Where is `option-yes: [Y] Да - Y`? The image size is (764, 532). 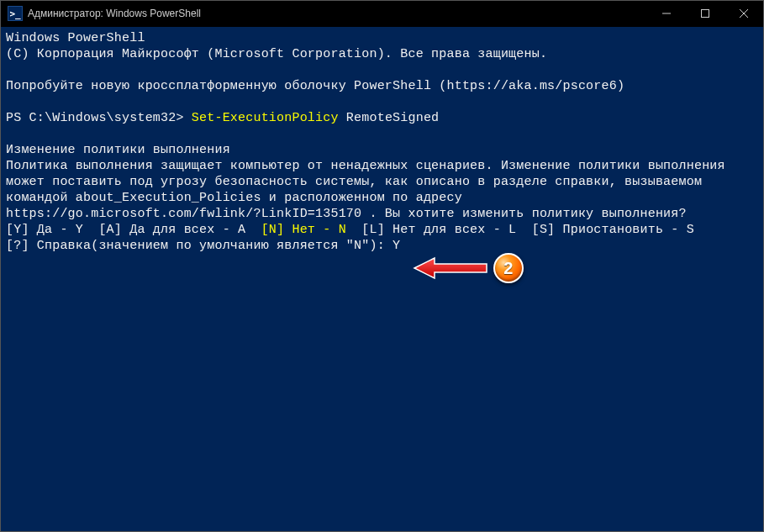 option-yes: [Y] Да - Y is located at coordinates (52, 230).